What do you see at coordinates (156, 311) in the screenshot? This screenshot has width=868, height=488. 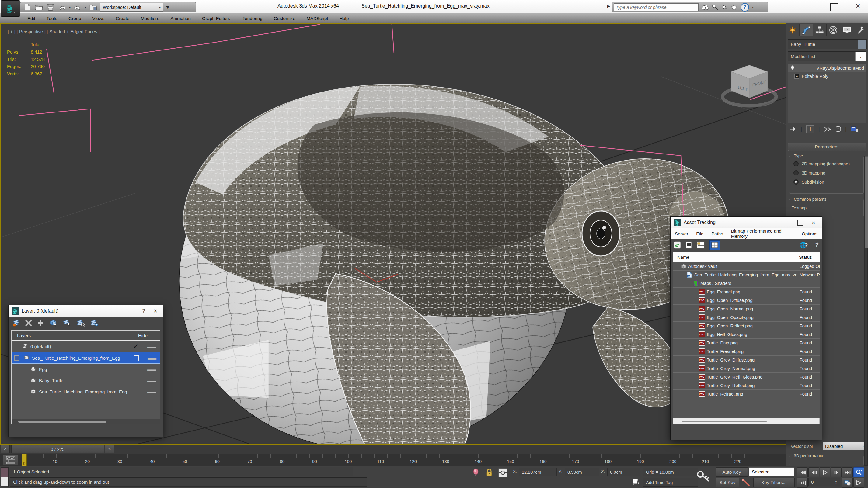 I see `layer-close-button: ×` at bounding box center [156, 311].